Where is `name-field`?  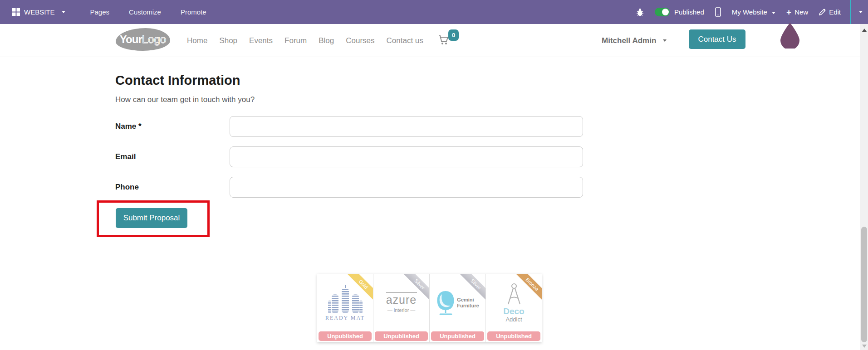 name-field is located at coordinates (407, 126).